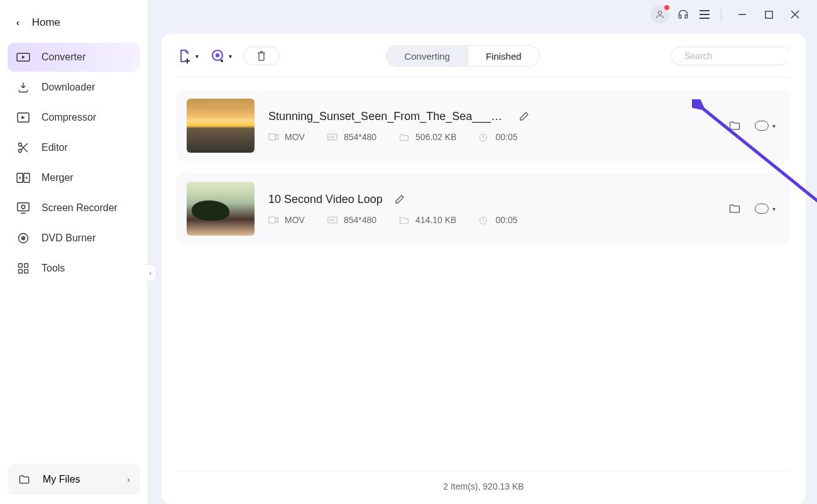  Describe the element at coordinates (74, 148) in the screenshot. I see `nav-editor: Editor` at that location.